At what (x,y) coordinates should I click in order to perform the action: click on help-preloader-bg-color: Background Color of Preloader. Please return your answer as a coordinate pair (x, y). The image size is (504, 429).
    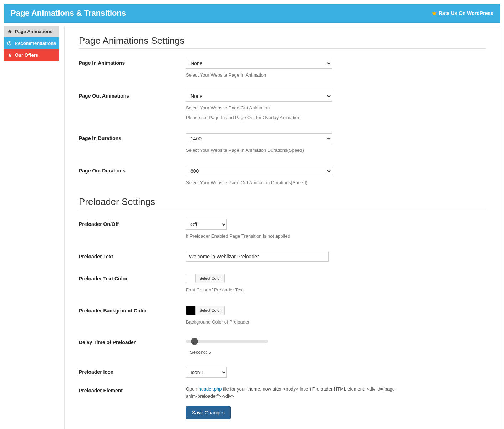
    Looking at the image, I should click on (296, 322).